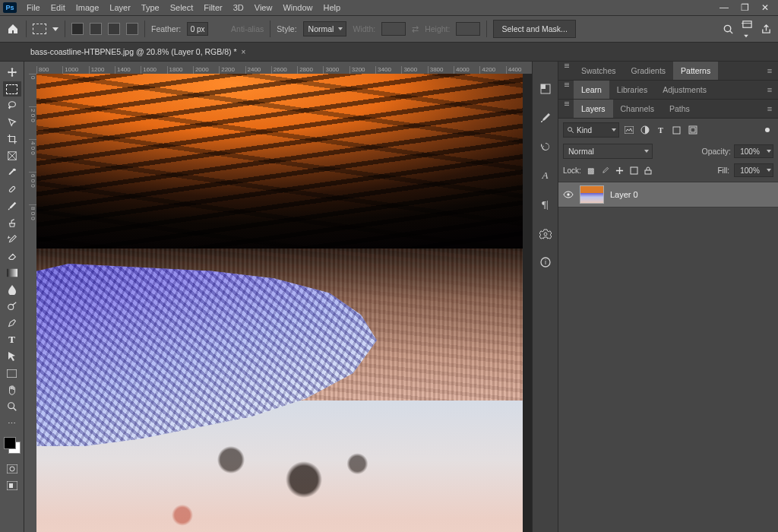 The height and width of the screenshot is (532, 778). Describe the element at coordinates (599, 71) in the screenshot. I see `tab-swatches: Swatches` at that location.